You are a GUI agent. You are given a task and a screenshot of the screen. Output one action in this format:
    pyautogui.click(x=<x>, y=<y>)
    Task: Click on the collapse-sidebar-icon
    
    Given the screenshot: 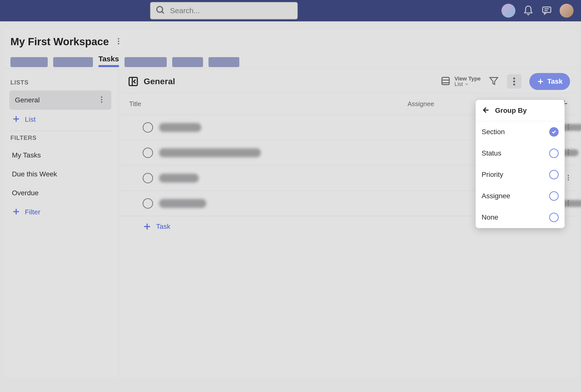 What is the action you would take?
    pyautogui.click(x=133, y=81)
    